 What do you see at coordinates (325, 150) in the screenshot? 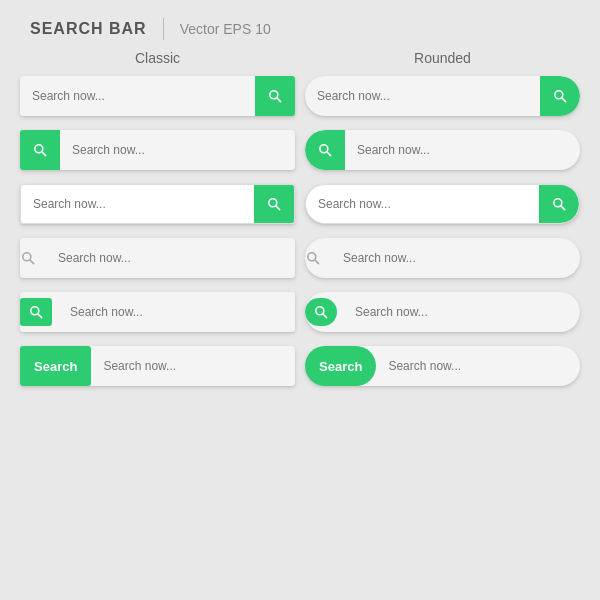
I see `search-button-r2` at bounding box center [325, 150].